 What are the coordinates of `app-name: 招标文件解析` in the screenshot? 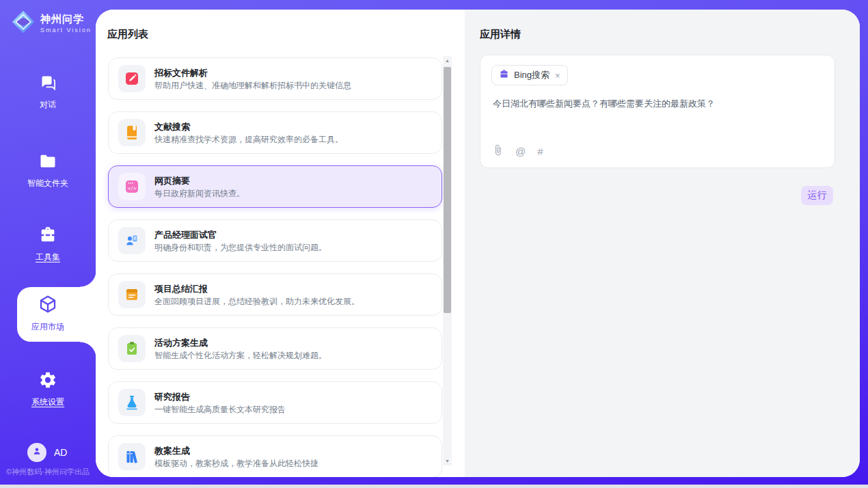 It's located at (253, 72).